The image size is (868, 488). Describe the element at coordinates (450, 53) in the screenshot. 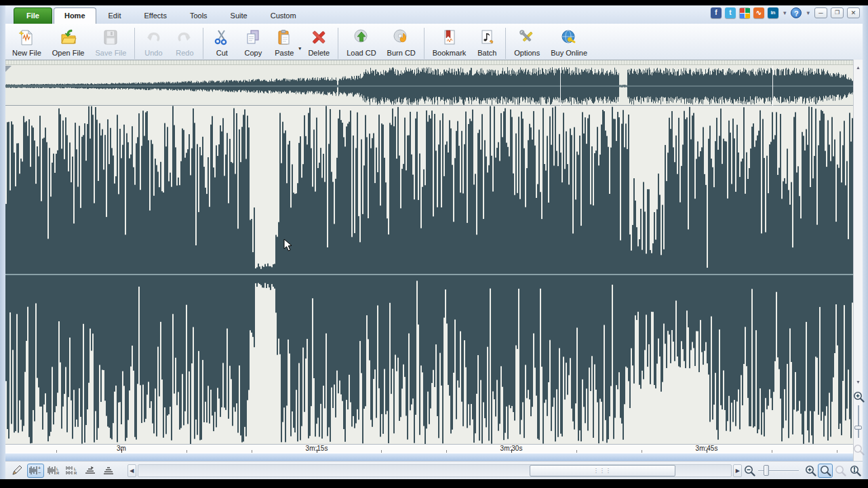

I see `toolbar-button-label: Bookmark` at that location.